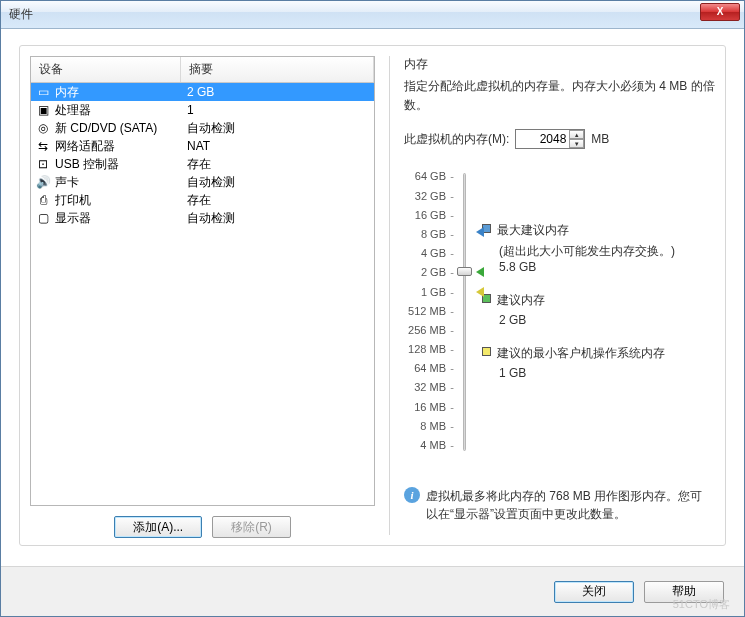 Image resolution: width=745 pixels, height=617 pixels. What do you see at coordinates (73, 218) in the screenshot?
I see `device-name: 显示器` at bounding box center [73, 218].